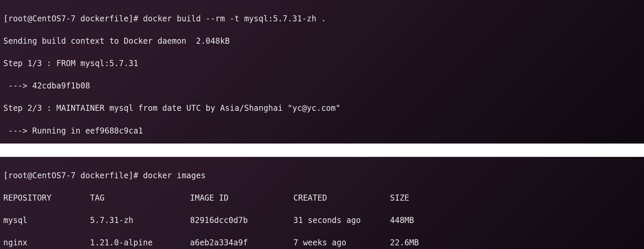 The image size is (644, 249). What do you see at coordinates (47, 198) in the screenshot?
I see `header-repository: REPOSITORY` at bounding box center [47, 198].